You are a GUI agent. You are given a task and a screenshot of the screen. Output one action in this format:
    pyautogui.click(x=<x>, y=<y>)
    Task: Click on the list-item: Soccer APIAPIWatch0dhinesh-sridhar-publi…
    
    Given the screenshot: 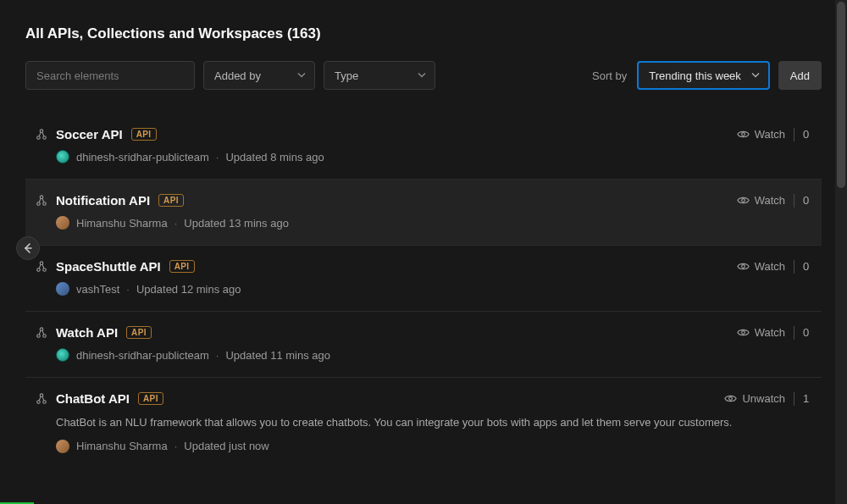 What is the action you would take?
    pyautogui.click(x=424, y=147)
    